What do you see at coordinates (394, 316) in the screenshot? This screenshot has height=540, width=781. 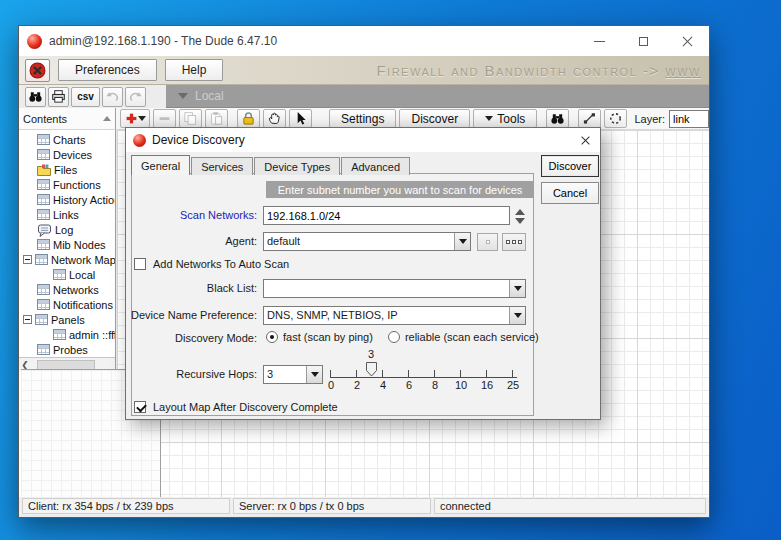 I see `device-name-preference-combobox: DNS, SNMP, NETBIOS, IP` at bounding box center [394, 316].